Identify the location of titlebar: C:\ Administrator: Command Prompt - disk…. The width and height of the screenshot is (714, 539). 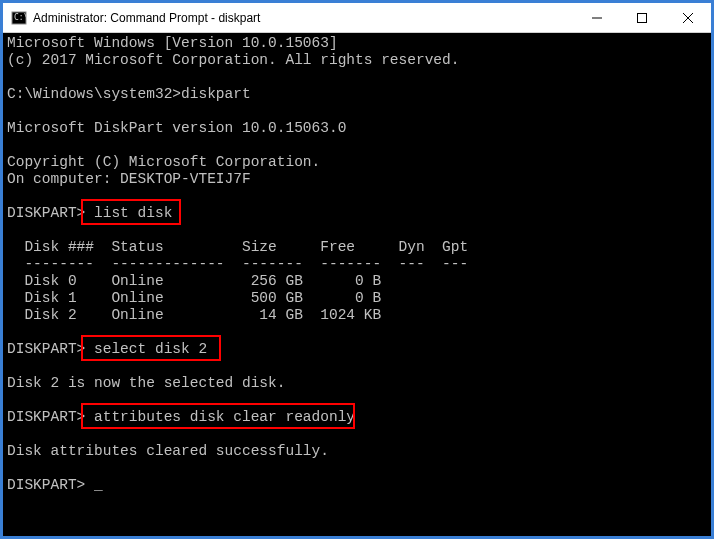
(357, 18).